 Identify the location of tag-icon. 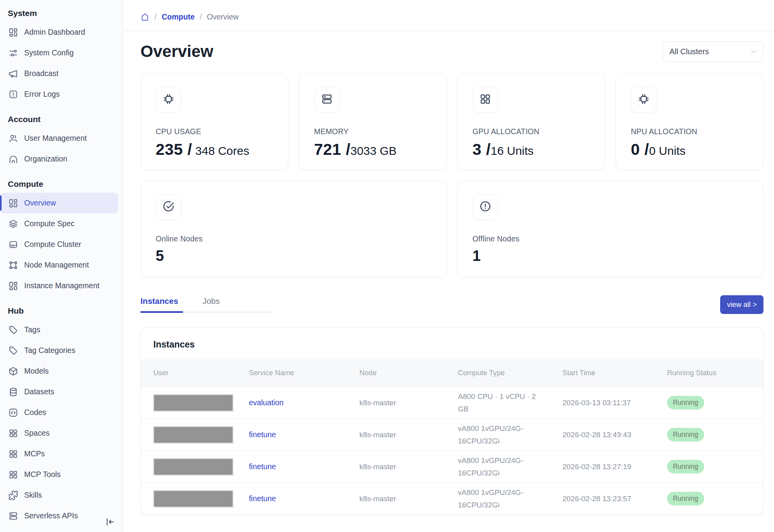
(13, 351).